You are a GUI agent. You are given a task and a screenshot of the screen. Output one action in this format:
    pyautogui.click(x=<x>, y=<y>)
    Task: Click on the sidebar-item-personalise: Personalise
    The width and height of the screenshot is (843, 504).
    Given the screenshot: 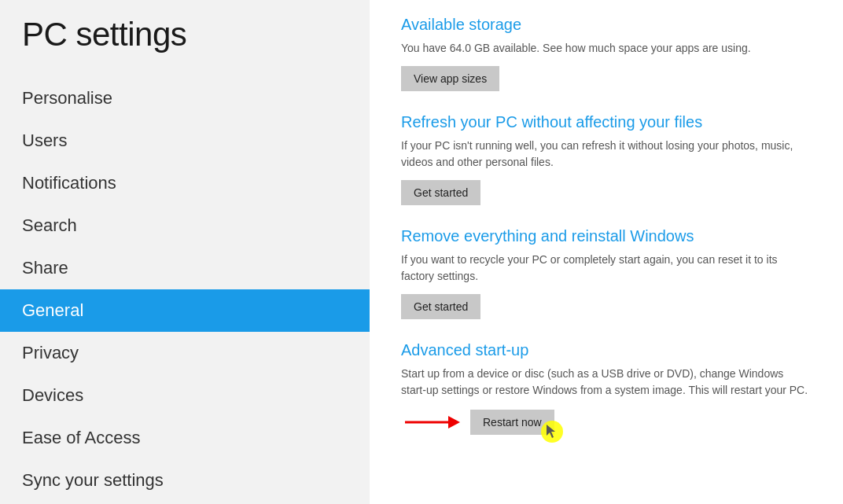 What is the action you would take?
    pyautogui.click(x=185, y=98)
    